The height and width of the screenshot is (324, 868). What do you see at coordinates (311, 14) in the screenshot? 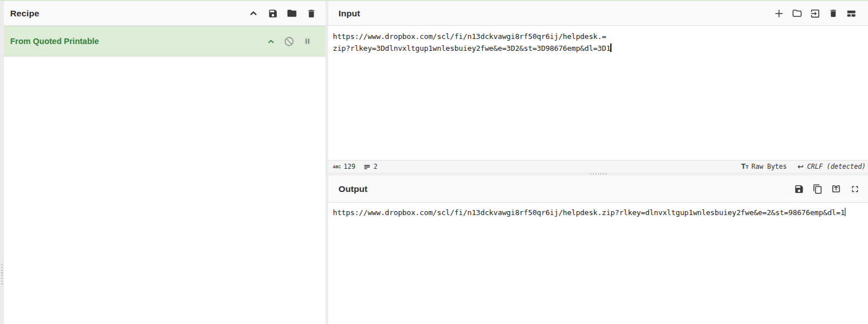
I see `clear-recipe-button` at bounding box center [311, 14].